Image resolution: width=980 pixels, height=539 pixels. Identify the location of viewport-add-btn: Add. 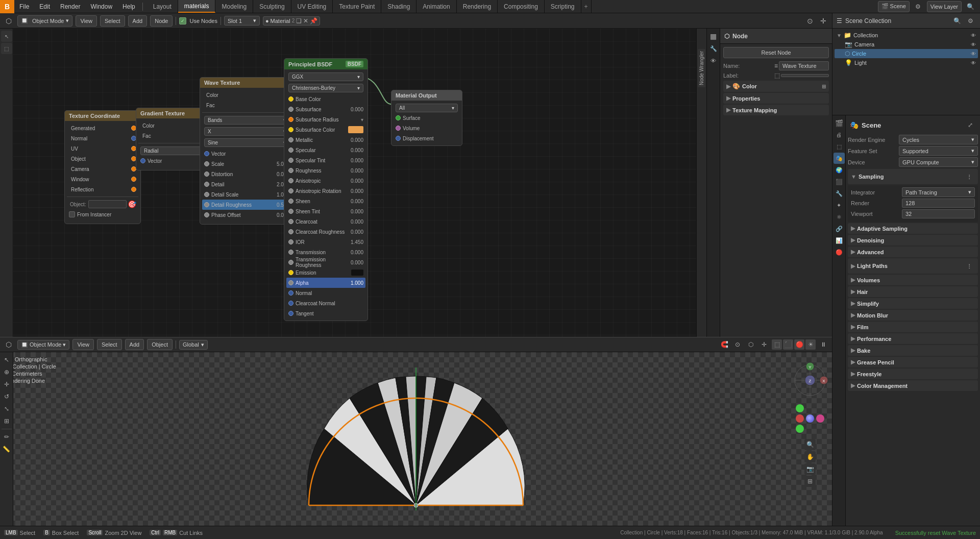
(135, 345).